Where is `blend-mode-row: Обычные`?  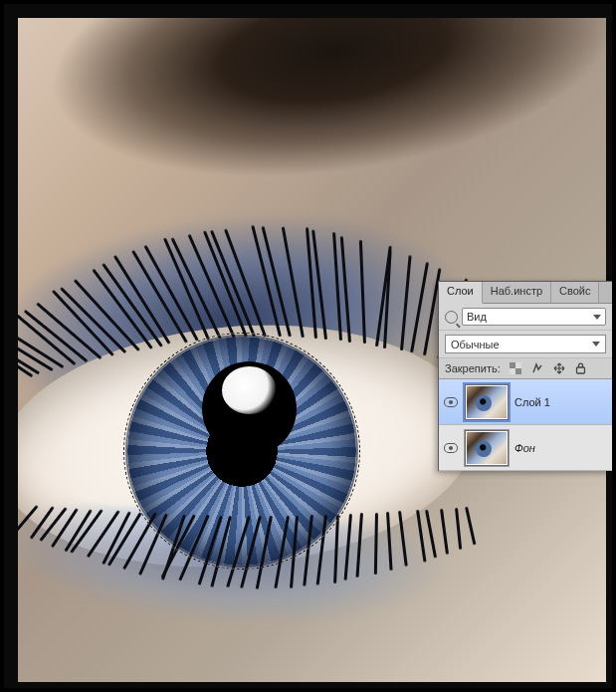
blend-mode-row: Обычные is located at coordinates (525, 345).